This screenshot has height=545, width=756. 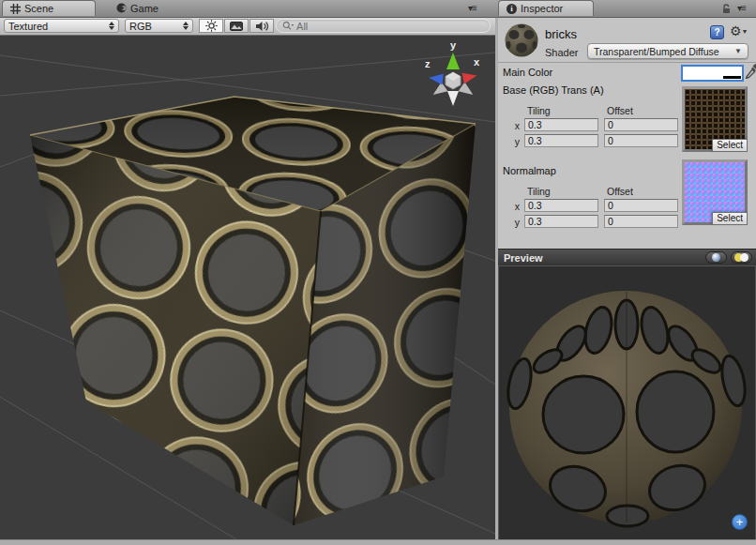 I want to click on axis-z-label: z, so click(x=428, y=64).